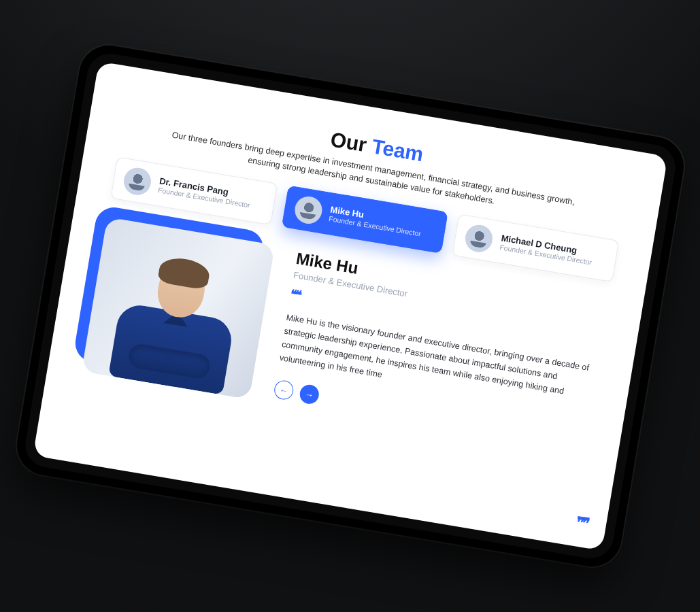 The height and width of the screenshot is (612, 700). I want to click on member-photo-frame, so click(178, 308).